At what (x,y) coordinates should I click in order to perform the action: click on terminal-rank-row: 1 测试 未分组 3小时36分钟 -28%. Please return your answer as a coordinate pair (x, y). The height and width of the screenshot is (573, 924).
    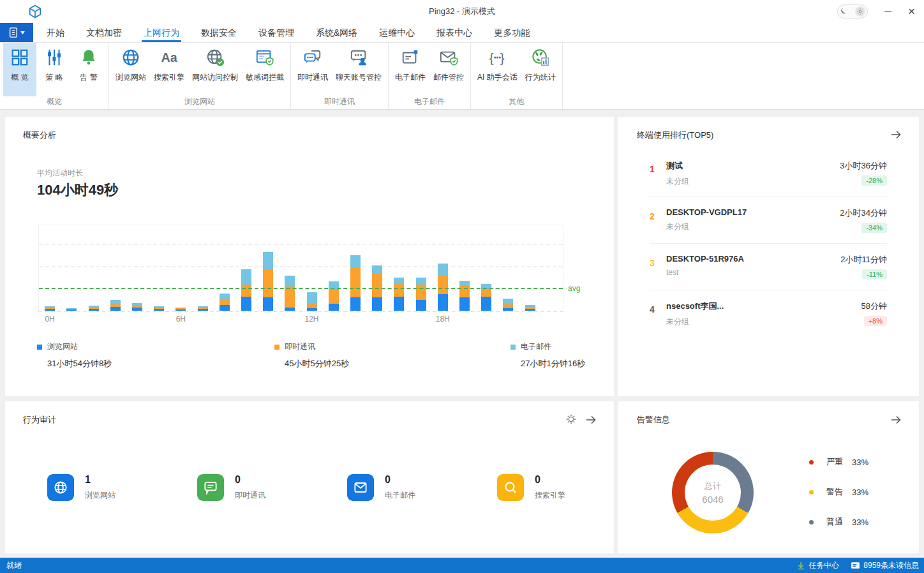
    Looking at the image, I should click on (768, 174).